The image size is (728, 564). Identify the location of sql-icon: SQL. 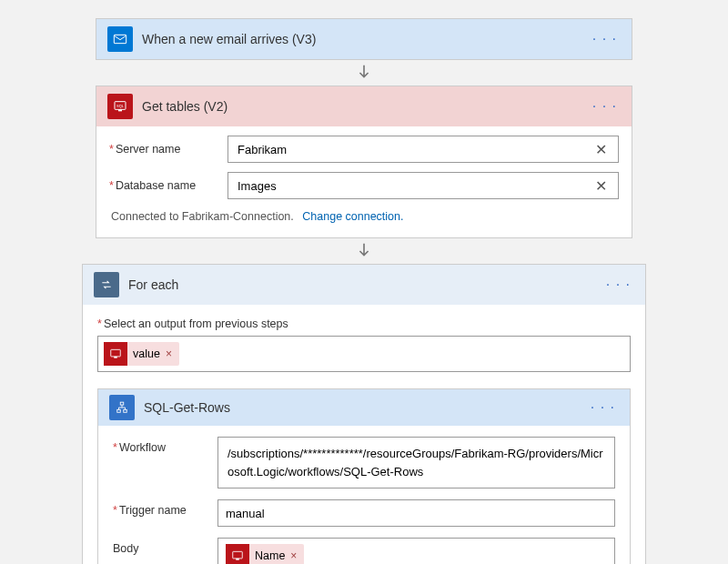
(120, 106).